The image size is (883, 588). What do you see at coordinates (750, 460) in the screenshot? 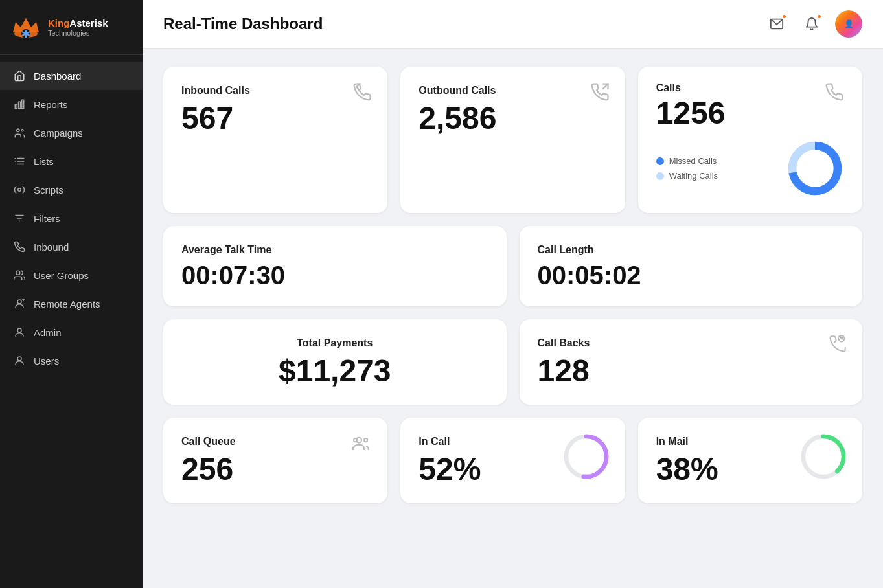
I see `in-mail-card: In Mail 38%` at bounding box center [750, 460].